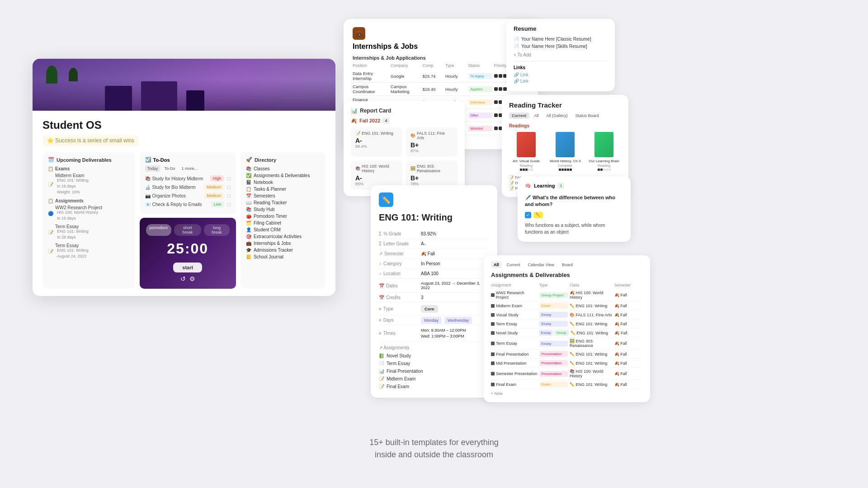 The height and width of the screenshot is (488, 868). I want to click on dir-item-semesters: 📅Semesters, so click(283, 196).